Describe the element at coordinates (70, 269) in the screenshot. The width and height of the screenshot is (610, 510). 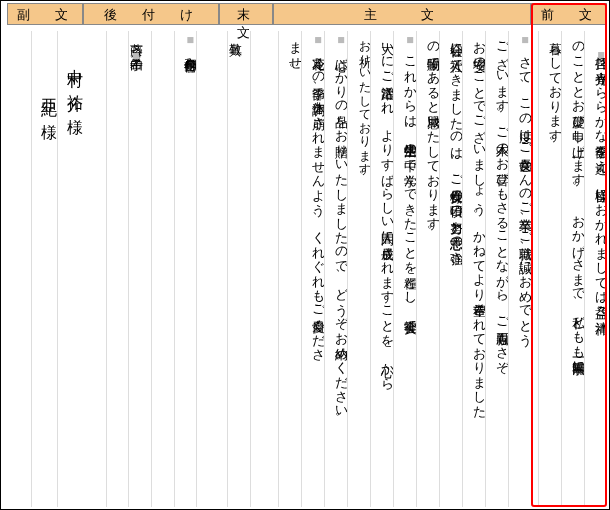
I see `fukubun-recipient1: 中村 祐介 様` at that location.